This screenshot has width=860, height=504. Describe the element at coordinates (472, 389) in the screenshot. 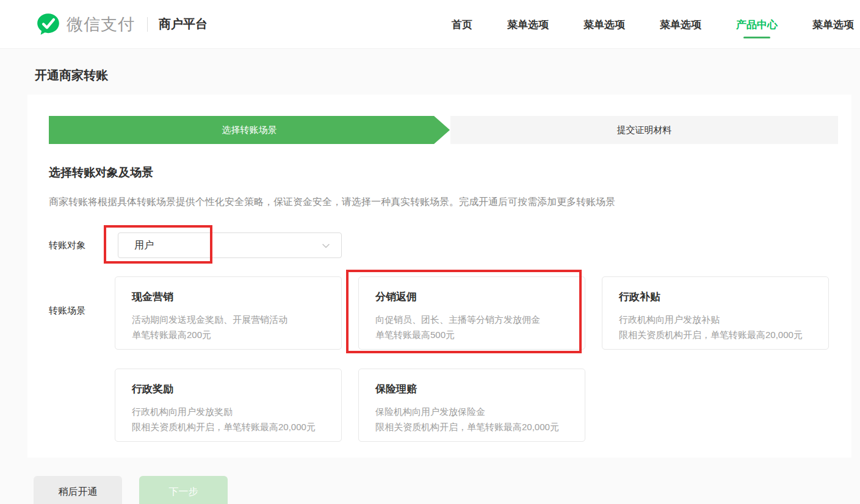

I see `scene-card-title: 保险理赔` at that location.